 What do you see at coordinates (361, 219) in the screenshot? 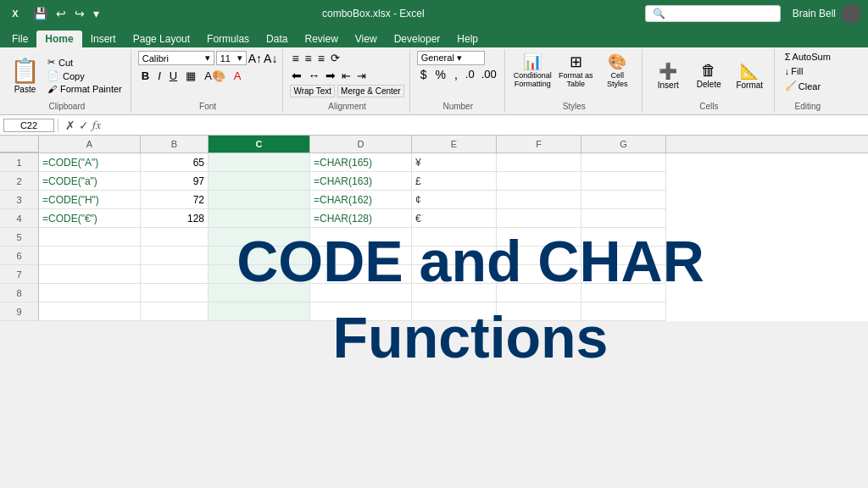
I see `cell-d4: =CHAR(128)` at bounding box center [361, 219].